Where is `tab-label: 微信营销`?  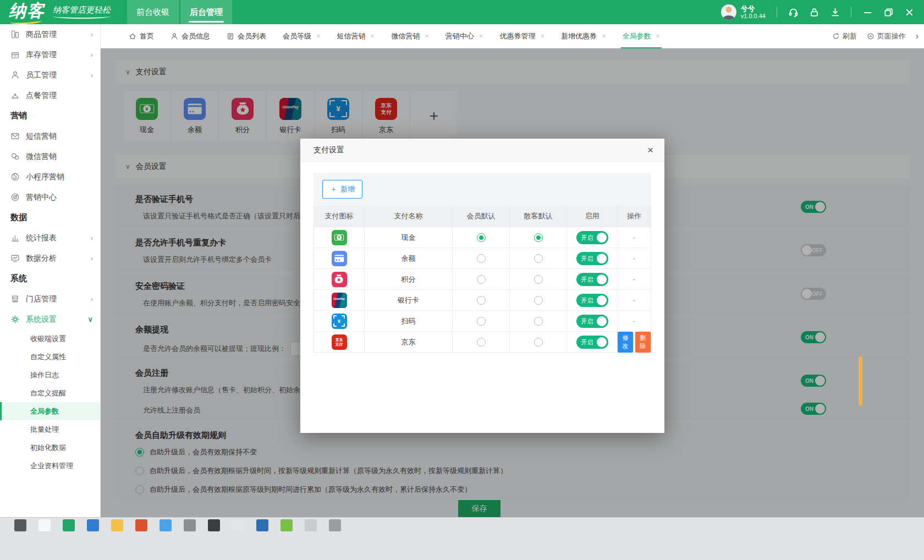 tab-label: 微信营销 is located at coordinates (405, 36).